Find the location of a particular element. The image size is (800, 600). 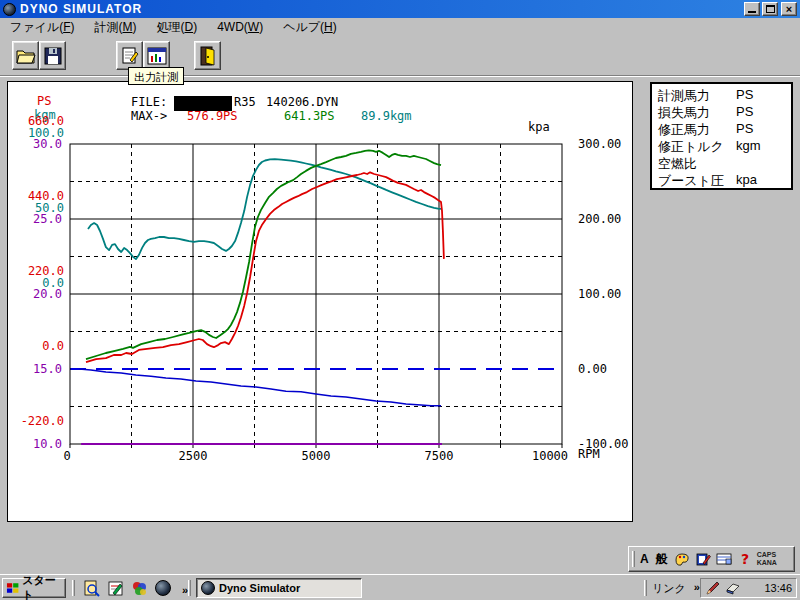

menu-measure: 計測(M) is located at coordinates (115, 28).